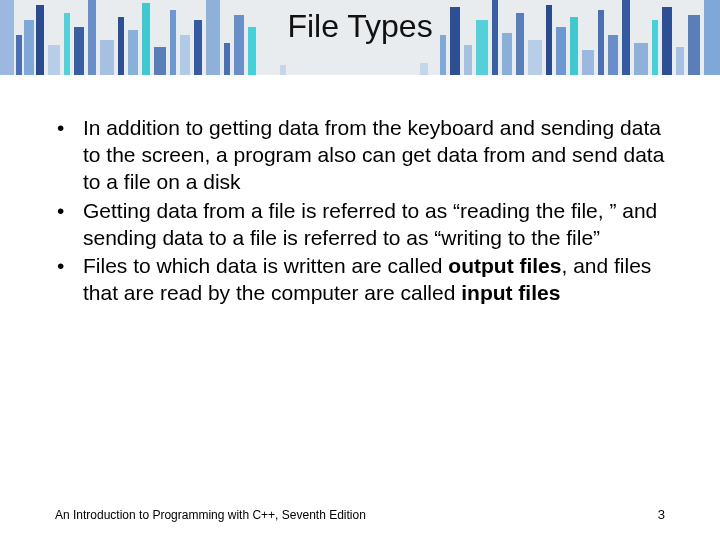  Describe the element at coordinates (370, 224) in the screenshot. I see `bullet-text: Getting data from a file is referred to …` at that location.